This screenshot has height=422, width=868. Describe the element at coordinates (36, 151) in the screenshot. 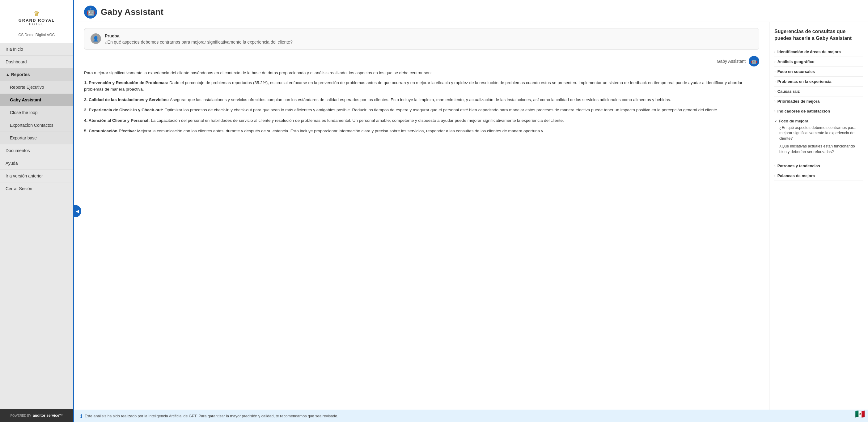

I see `sidebar-item-documentos: Documentos` at that location.